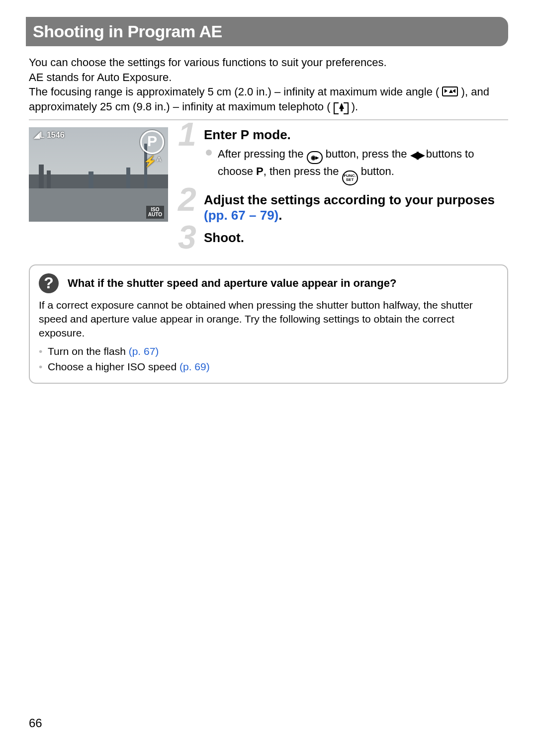  Describe the element at coordinates (270, 135) in the screenshot. I see `step-title-post: mode.` at that location.